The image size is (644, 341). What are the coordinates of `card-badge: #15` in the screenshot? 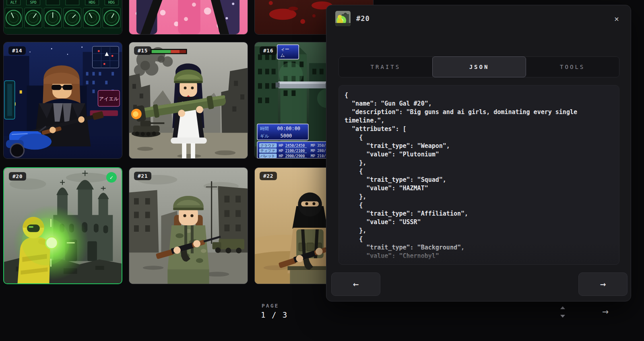 It's located at (142, 51).